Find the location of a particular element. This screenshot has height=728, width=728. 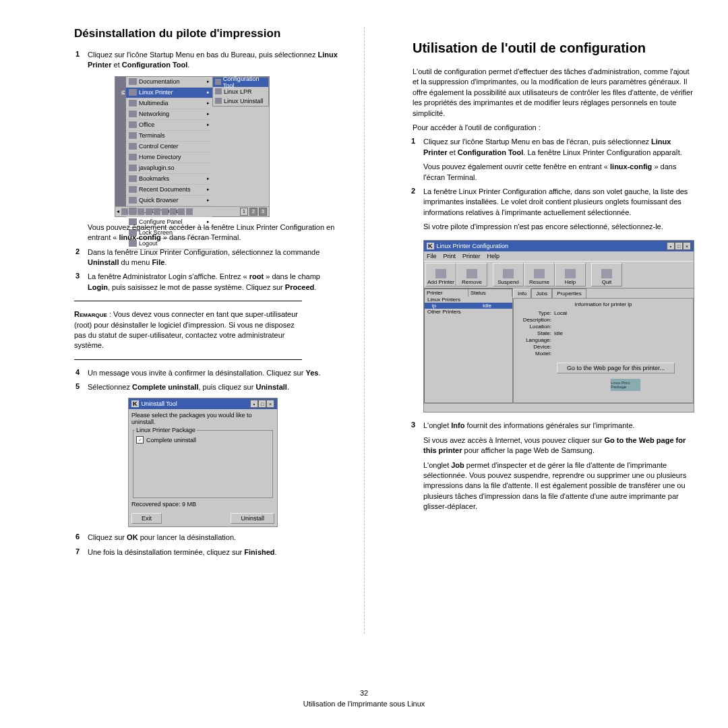

tab-jobs: Jobs is located at coordinates (542, 293).